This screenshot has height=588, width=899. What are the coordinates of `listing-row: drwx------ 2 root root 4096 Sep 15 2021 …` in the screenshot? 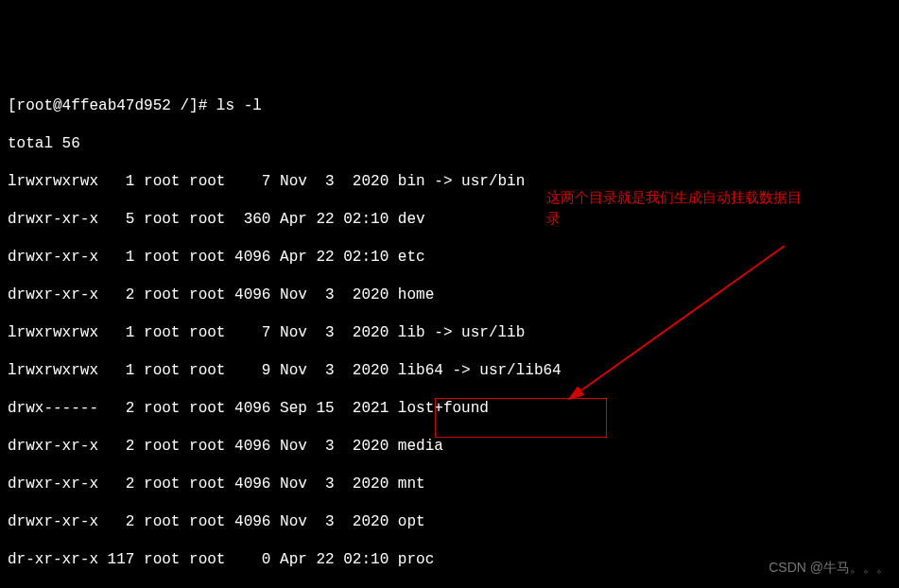 It's located at (450, 408).